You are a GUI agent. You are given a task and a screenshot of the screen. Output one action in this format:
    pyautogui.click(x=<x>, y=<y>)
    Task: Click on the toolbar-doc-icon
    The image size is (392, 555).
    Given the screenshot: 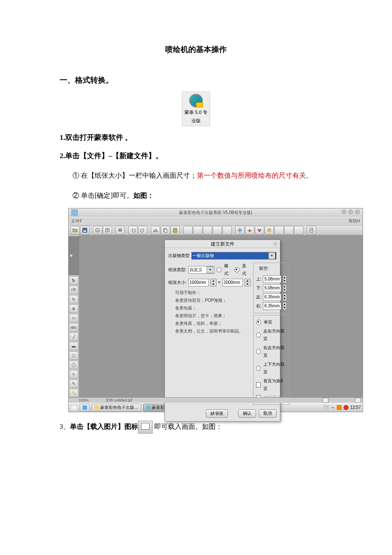 What is the action you would take?
    pyautogui.click(x=311, y=230)
    